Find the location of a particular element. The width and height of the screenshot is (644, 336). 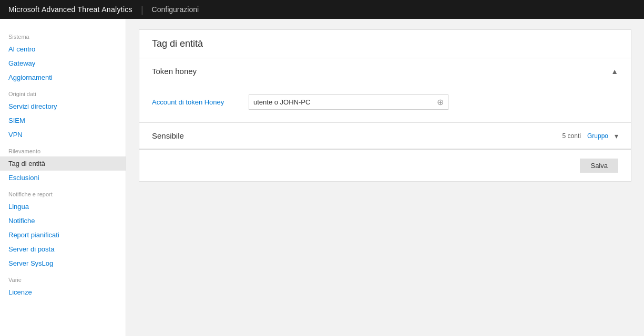

add-token-icon: ⊕ is located at coordinates (441, 102).